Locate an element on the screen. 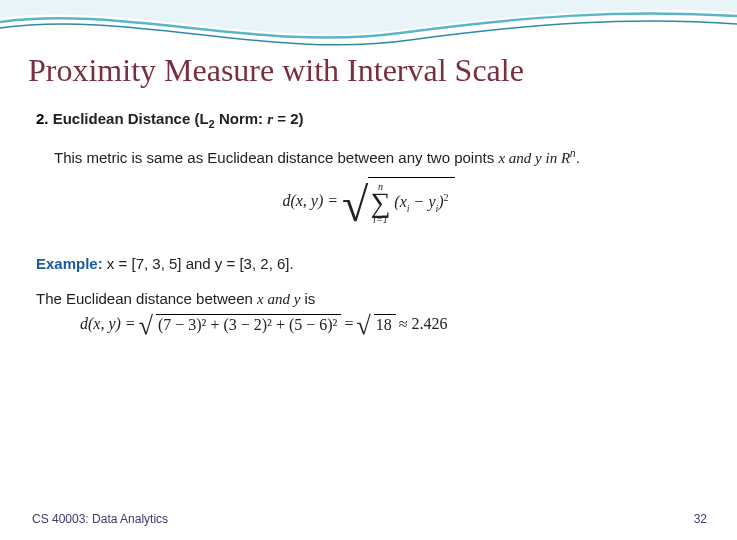  formula-lhs: d(x, y) = is located at coordinates (310, 201).